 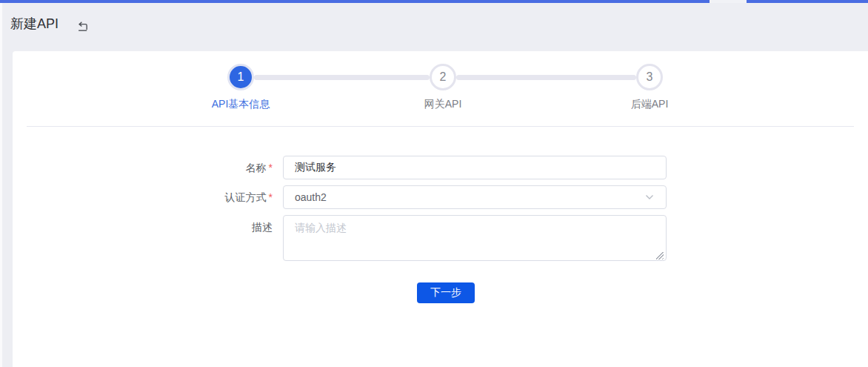 What do you see at coordinates (650, 197) in the screenshot?
I see `chevron-down-icon` at bounding box center [650, 197].